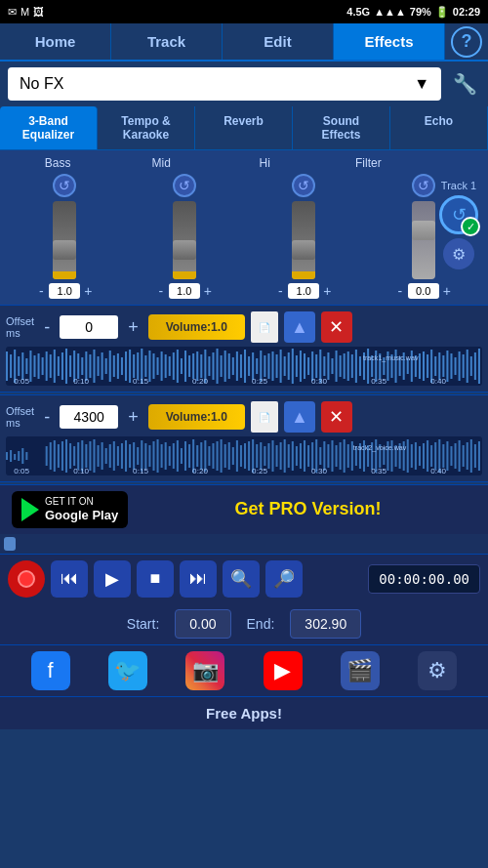 This screenshot has height=868, width=488. I want to click on track1-plus-button: +, so click(133, 328).